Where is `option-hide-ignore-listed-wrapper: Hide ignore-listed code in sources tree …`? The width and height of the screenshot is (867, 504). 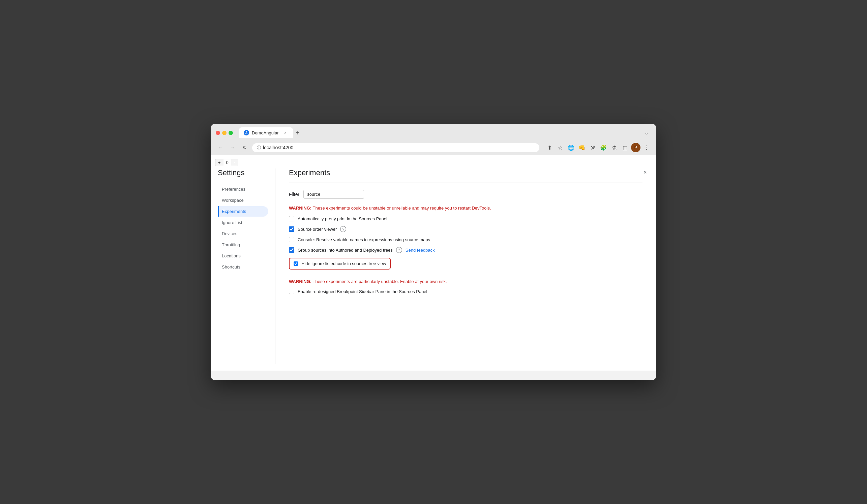
option-hide-ignore-listed-wrapper: Hide ignore-listed code in sources tree … is located at coordinates (466, 266).